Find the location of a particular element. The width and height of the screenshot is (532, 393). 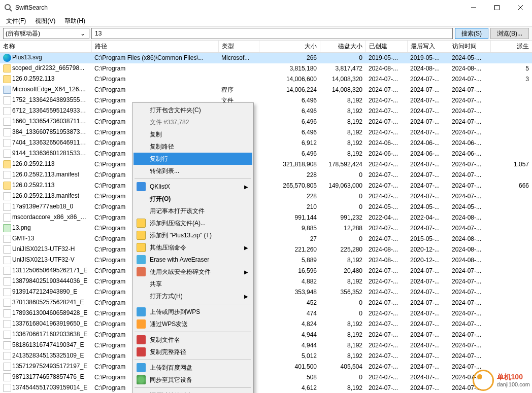

table-row: 17893613004606589428_EC:\Program文件474020… is located at coordinates (266, 313).